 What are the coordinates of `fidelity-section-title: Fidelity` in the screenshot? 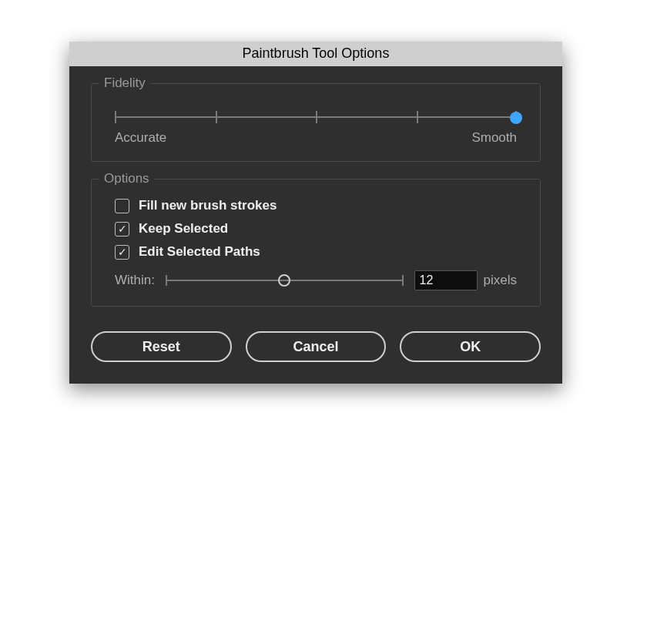 It's located at (125, 83).